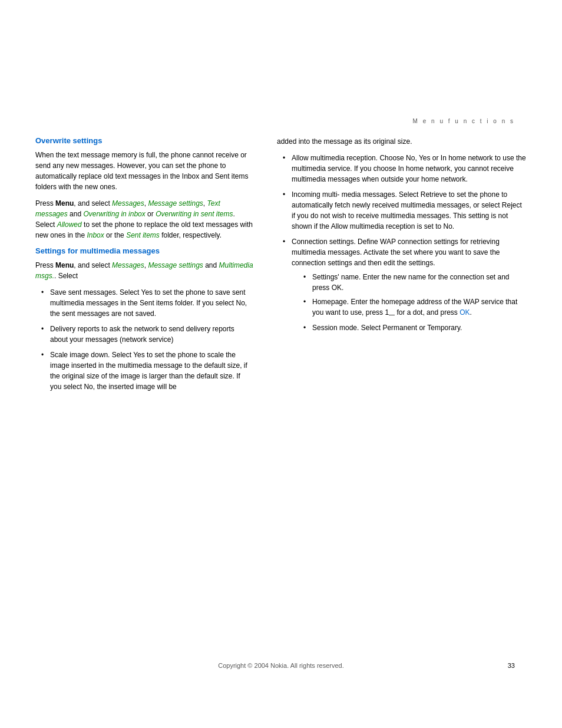 The height and width of the screenshot is (728, 562). What do you see at coordinates (402, 141) in the screenshot?
I see `right-intro-text: added into the message as its original s…` at bounding box center [402, 141].